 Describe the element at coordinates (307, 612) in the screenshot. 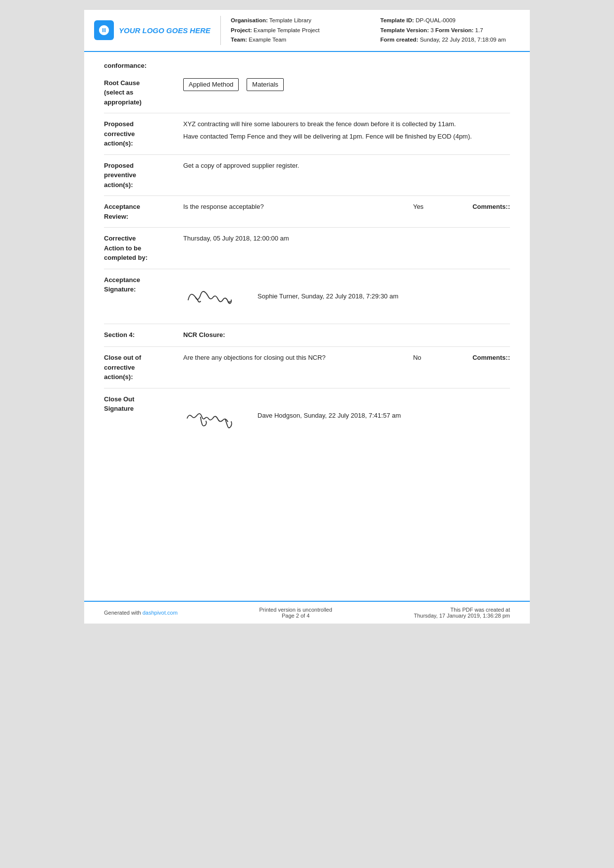

I see `footer: Generated with dashpivot.com Printed ver…` at that location.